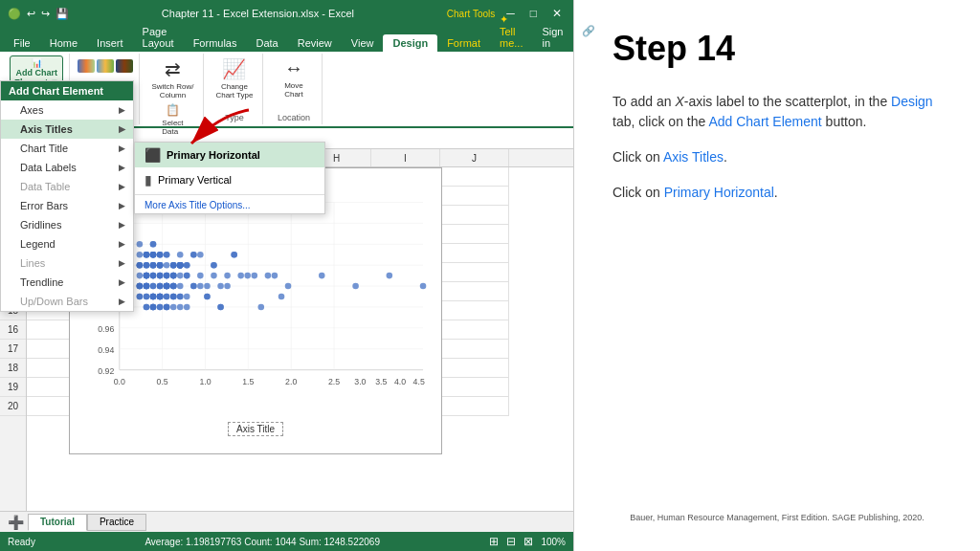 Image resolution: width=980 pixels, height=551 pixels. Describe the element at coordinates (13, 330) in the screenshot. I see `row-16: 16` at that location.